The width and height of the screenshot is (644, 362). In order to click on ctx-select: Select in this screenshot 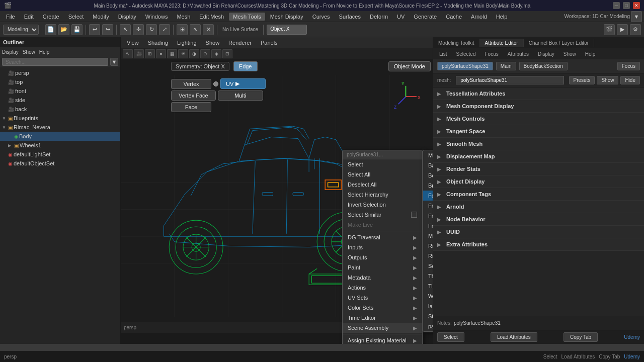, I will do `click(382, 164)`.